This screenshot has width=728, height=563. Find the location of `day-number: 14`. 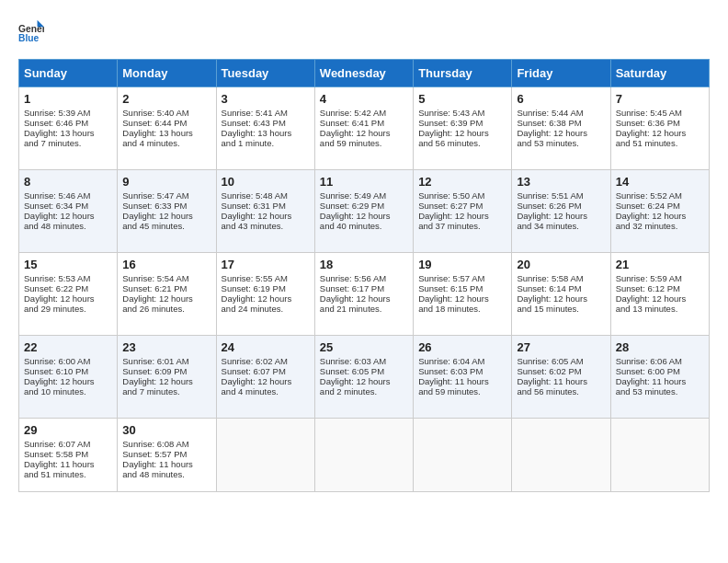

day-number: 14 is located at coordinates (660, 182).